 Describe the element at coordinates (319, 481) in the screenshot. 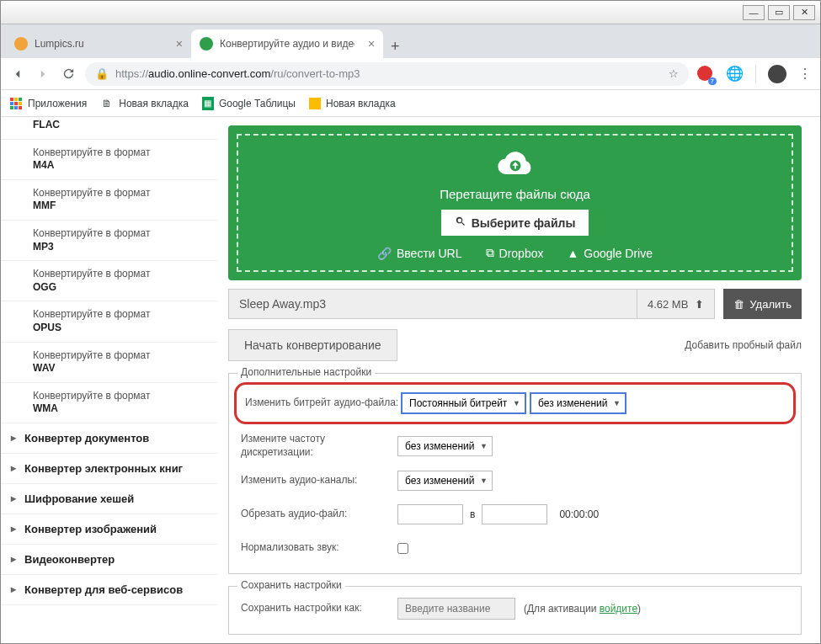

I see `channels-label: Изменить аудио-каналы:` at that location.